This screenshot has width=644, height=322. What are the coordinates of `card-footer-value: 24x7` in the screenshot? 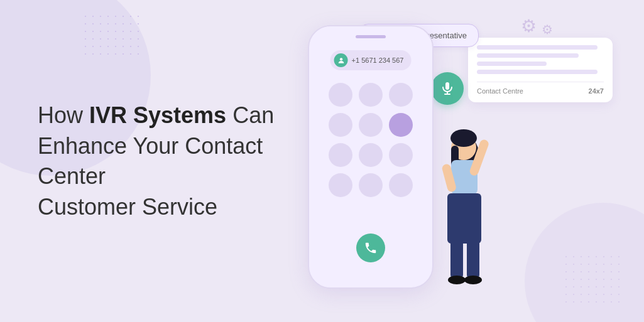 It's located at (596, 91).